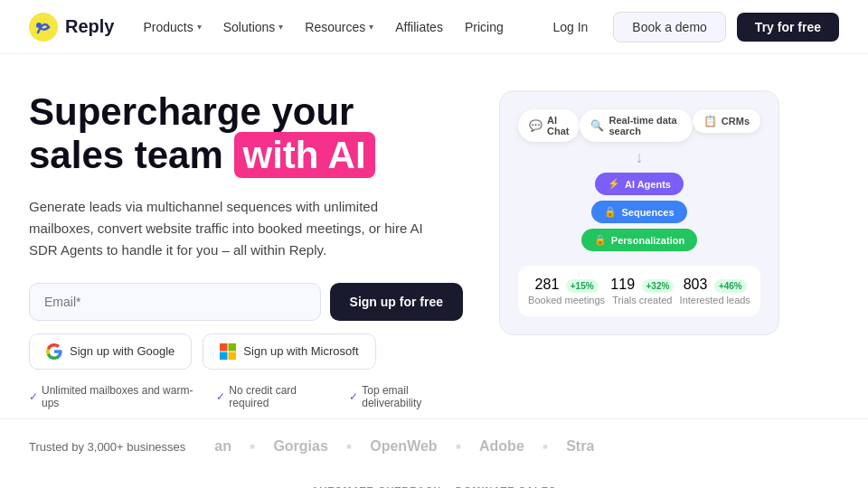  I want to click on email-field, so click(175, 302).